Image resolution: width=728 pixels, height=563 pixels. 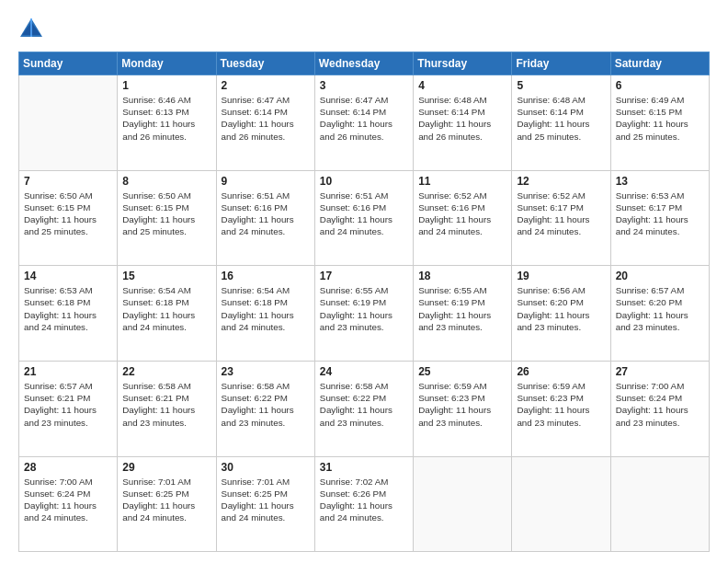 What do you see at coordinates (364, 314) in the screenshot?
I see `calendar-cell: 17Sunrise: 6:55 AM Sunset: 6:19 PM Dayli…` at bounding box center [364, 314].